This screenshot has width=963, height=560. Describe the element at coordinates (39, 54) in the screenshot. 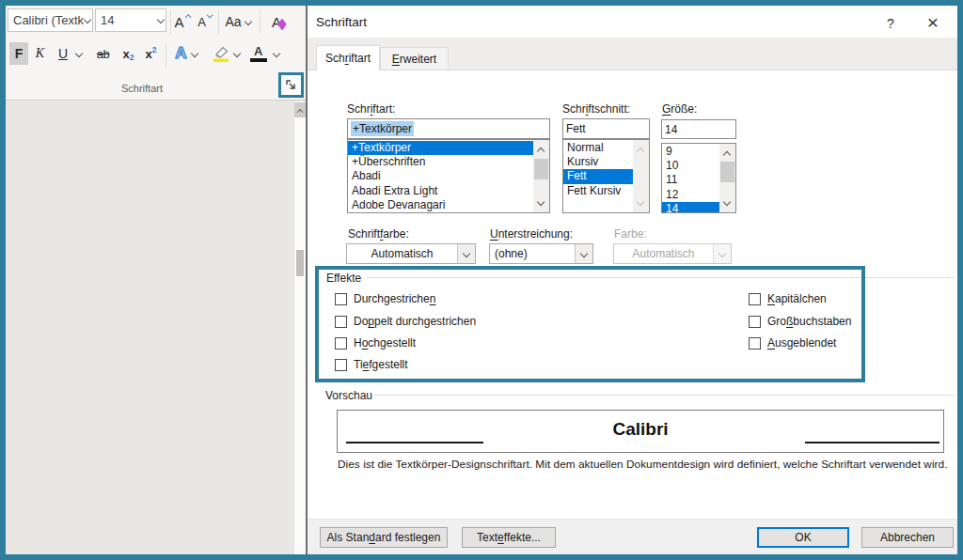

I see `italic-button: K` at that location.